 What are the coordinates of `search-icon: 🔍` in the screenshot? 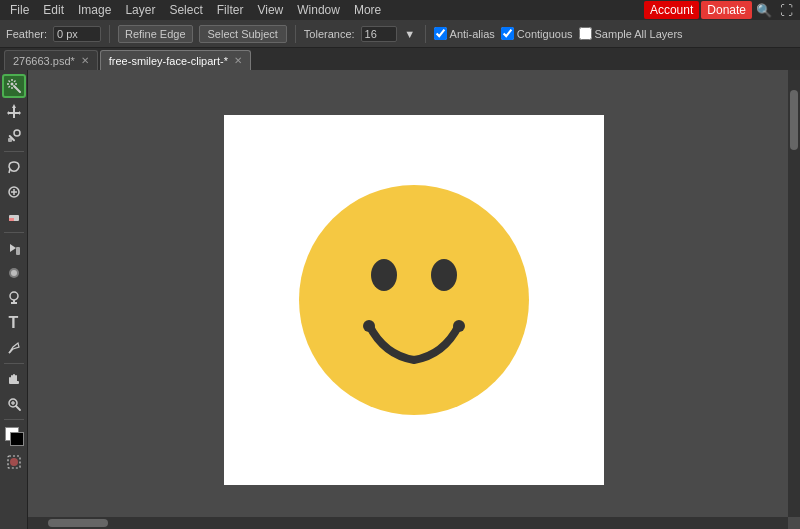 It's located at (764, 10).